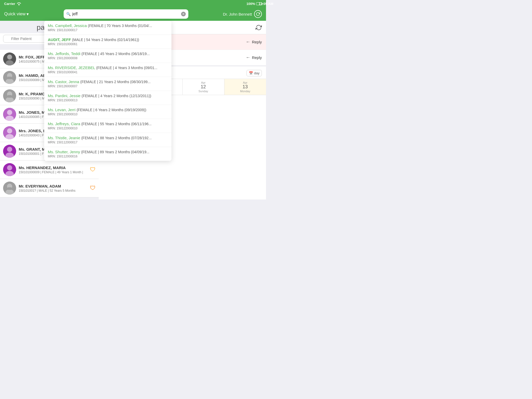  I want to click on dropdown-patient-name: Ms. Castor, Jenna (FEMALE | 21 Years 2 M…, so click(108, 82).